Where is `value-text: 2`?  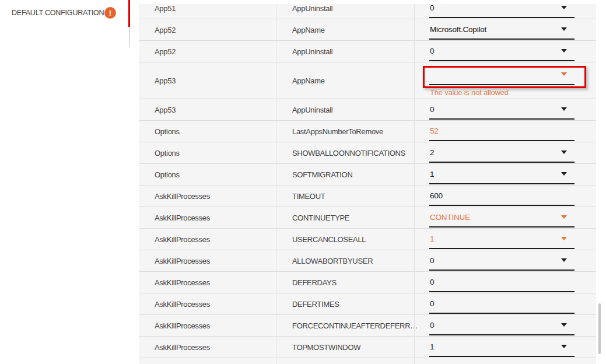
value-text: 2 is located at coordinates (432, 152).